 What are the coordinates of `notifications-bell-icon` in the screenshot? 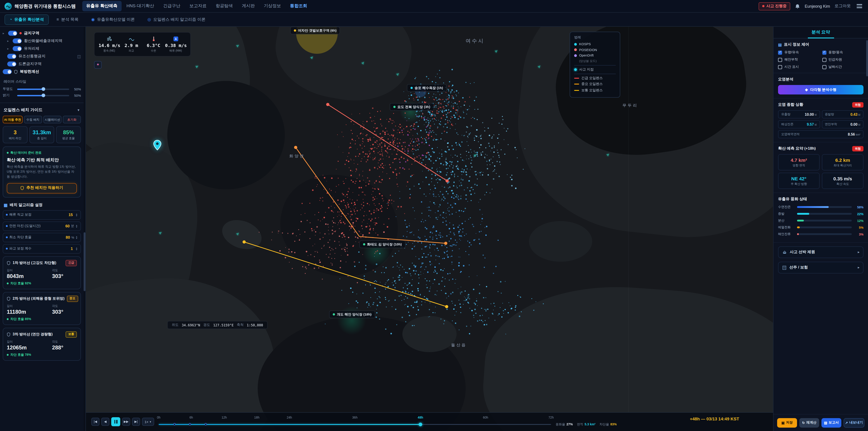 It's located at (798, 6).